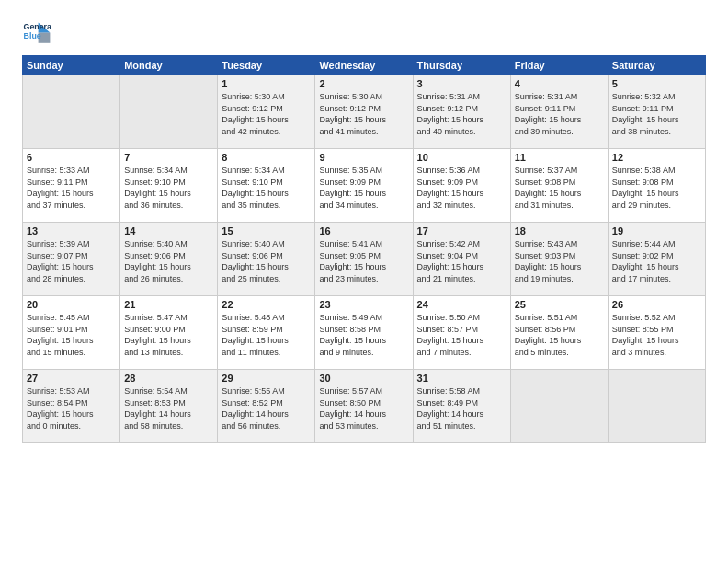  What do you see at coordinates (72, 259) in the screenshot?
I see `calendar-cell: 13Sunrise: 5:39 AM Sunset: 9:07 PM Dayli…` at bounding box center [72, 259].